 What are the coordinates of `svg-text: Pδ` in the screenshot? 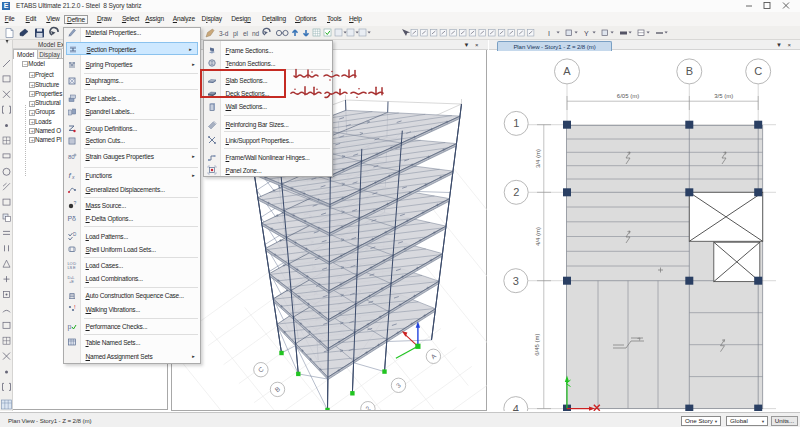 It's located at (71, 218).